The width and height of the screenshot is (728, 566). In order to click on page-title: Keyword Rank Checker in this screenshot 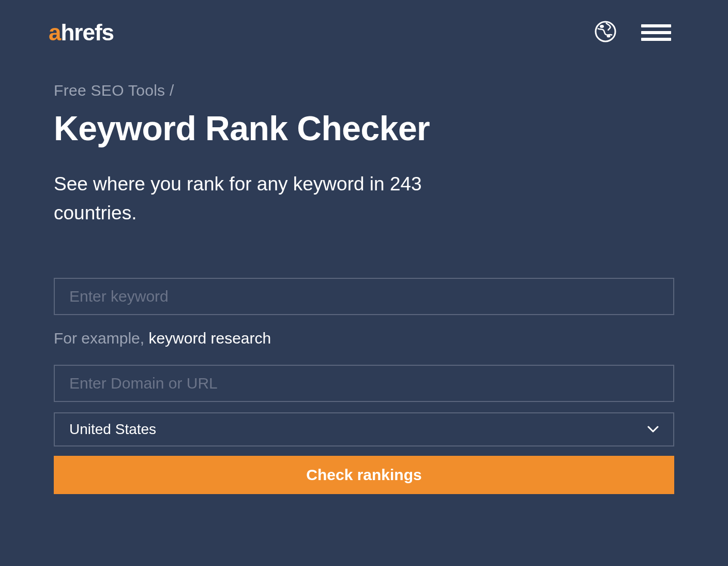, I will do `click(364, 128)`.